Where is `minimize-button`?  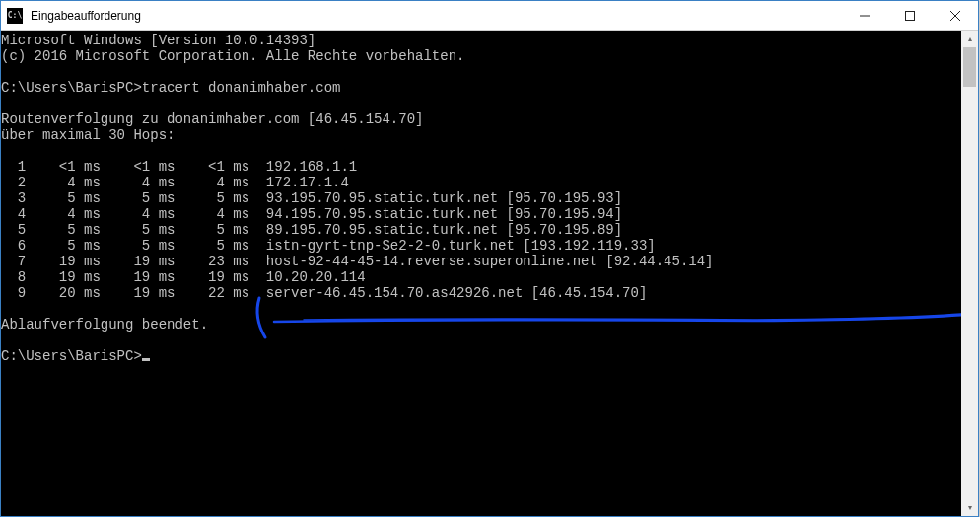
minimize-button is located at coordinates (865, 16).